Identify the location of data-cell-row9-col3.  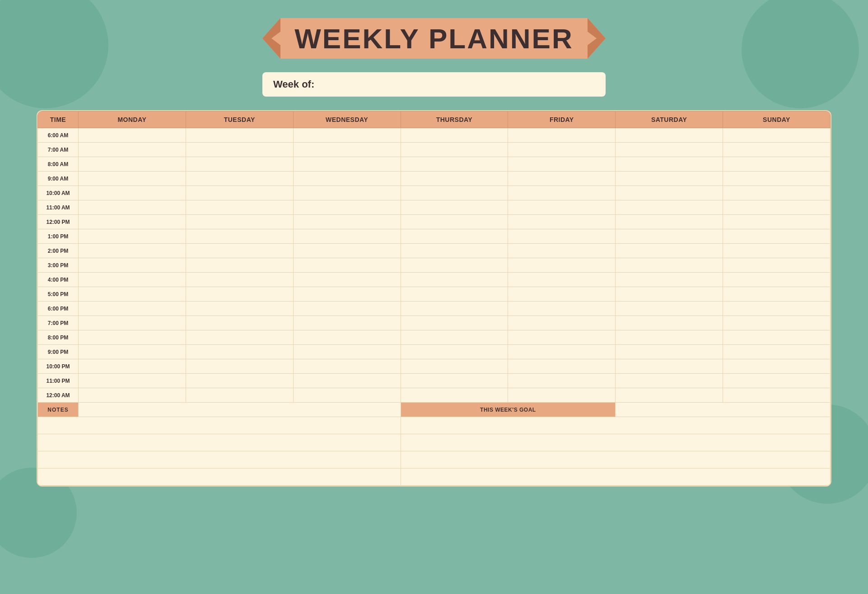
(454, 265).